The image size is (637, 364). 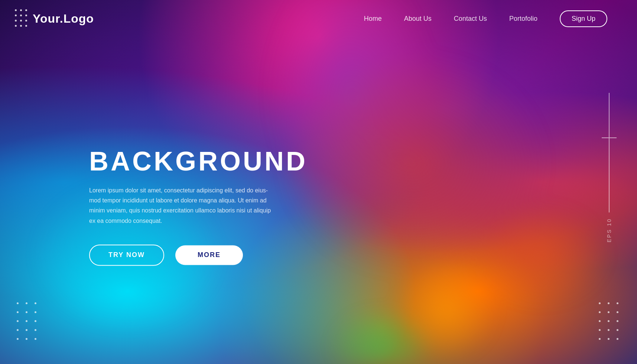 I want to click on logo-dots, so click(x=22, y=19).